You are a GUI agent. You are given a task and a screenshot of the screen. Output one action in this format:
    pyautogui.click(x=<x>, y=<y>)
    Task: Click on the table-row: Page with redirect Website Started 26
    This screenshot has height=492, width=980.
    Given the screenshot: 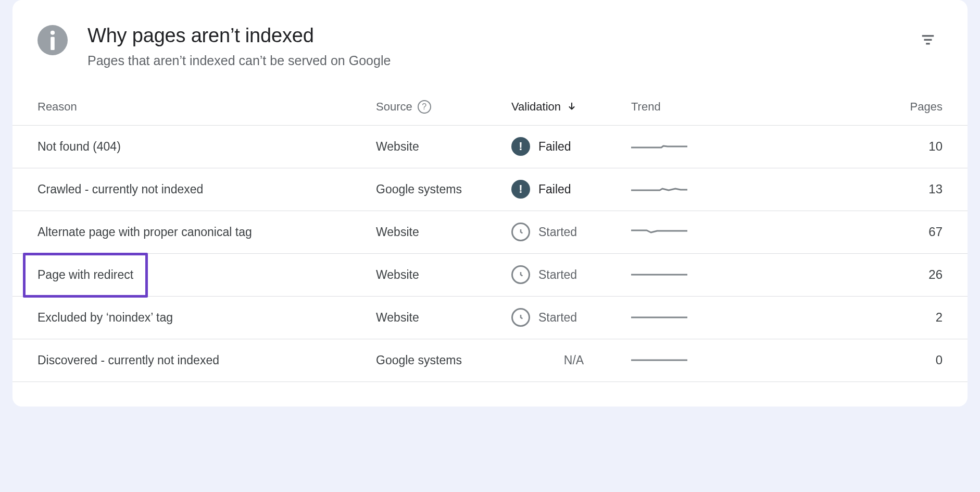 What is the action you would take?
    pyautogui.click(x=490, y=275)
    